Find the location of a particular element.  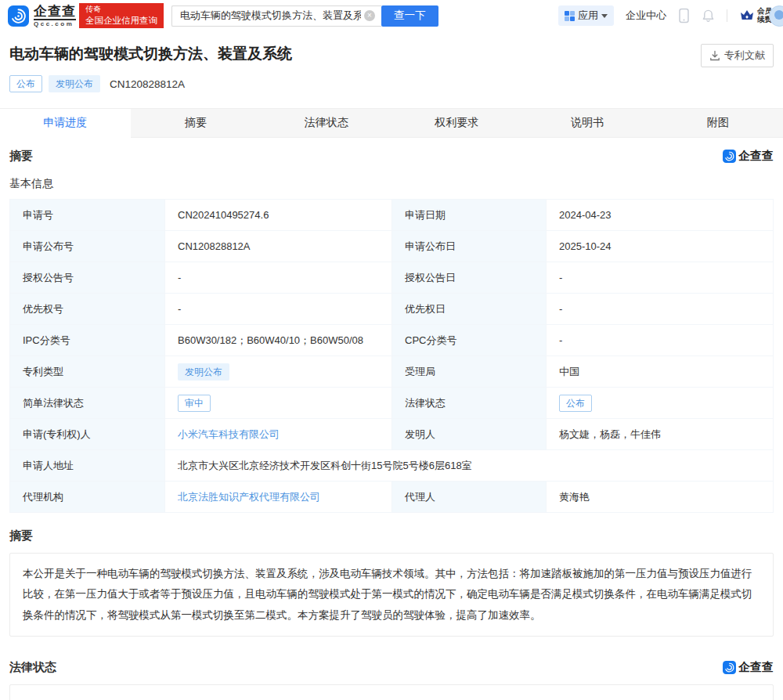

cell-label: 发明人 is located at coordinates (470, 435).